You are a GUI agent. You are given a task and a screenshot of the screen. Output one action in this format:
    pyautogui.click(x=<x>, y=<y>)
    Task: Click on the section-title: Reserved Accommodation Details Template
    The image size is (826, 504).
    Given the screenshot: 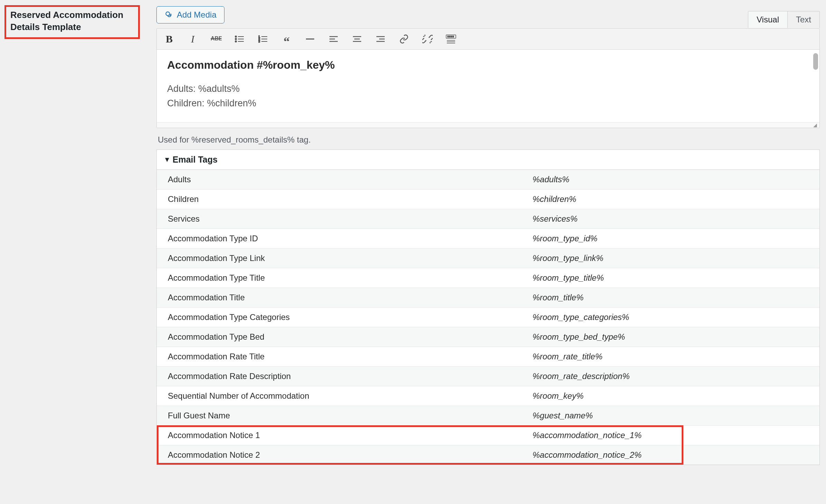 What is the action you would take?
    pyautogui.click(x=72, y=21)
    